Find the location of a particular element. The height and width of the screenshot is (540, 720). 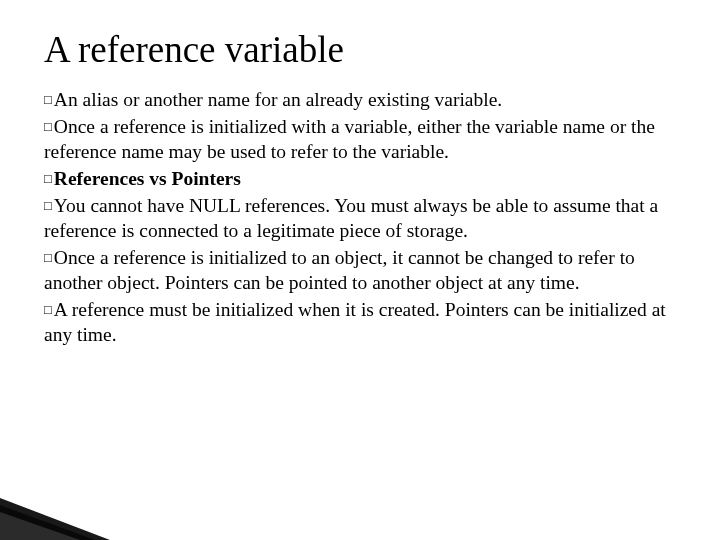

bullet-lead: A is located at coordinates (60, 310).